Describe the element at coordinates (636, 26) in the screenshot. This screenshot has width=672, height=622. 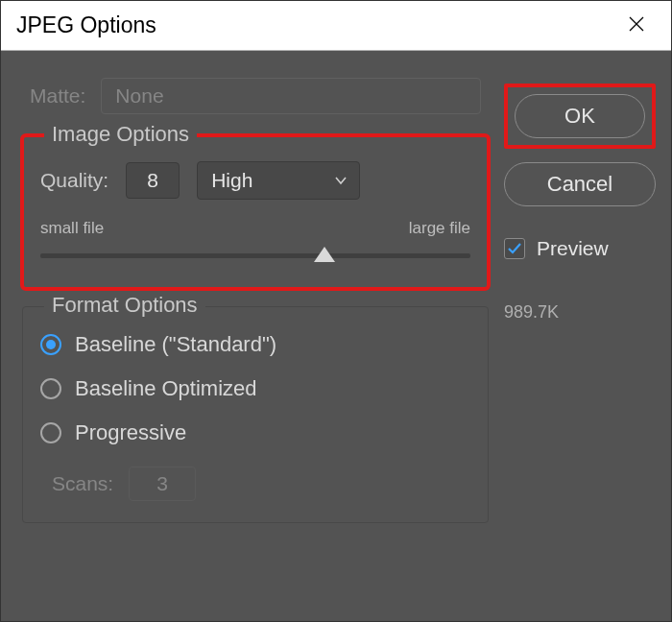
I see `close-button` at that location.